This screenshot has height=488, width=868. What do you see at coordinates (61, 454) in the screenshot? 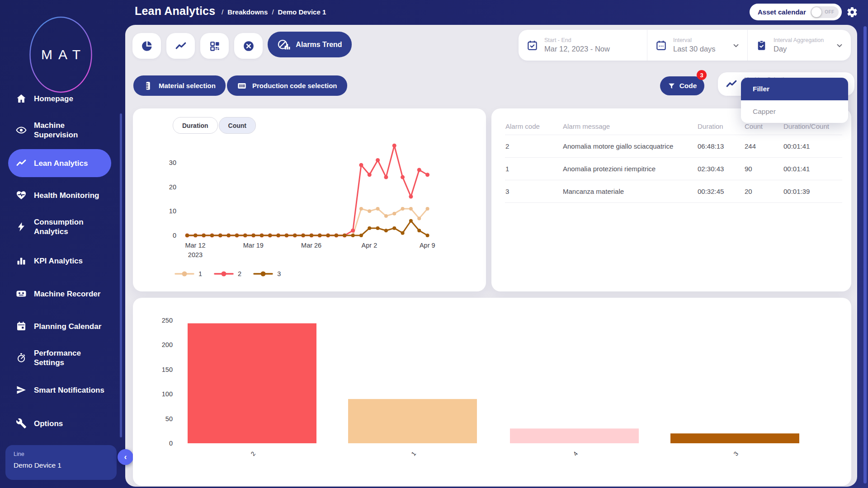
I see `device-card-label: Line` at bounding box center [61, 454].